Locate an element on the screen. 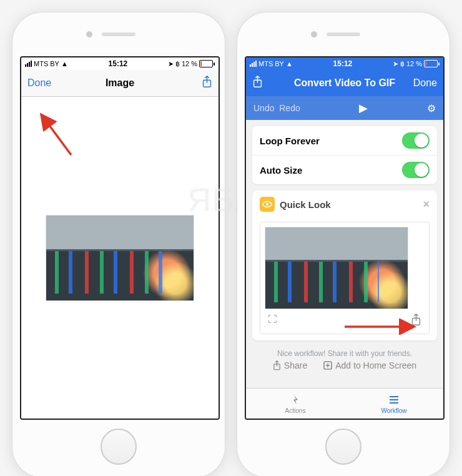 Image resolution: width=462 pixels, height=476 pixels. tab-actions: Actions is located at coordinates (295, 404).